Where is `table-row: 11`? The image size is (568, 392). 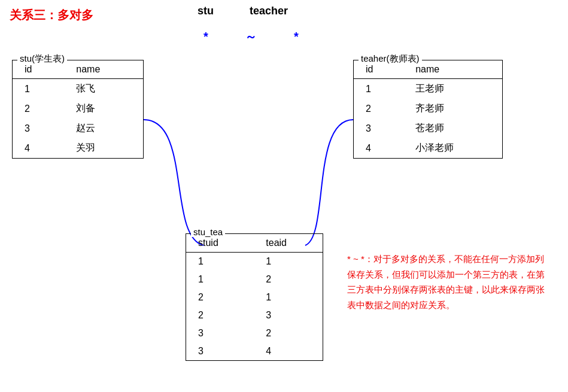
table-row: 11 is located at coordinates (254, 262).